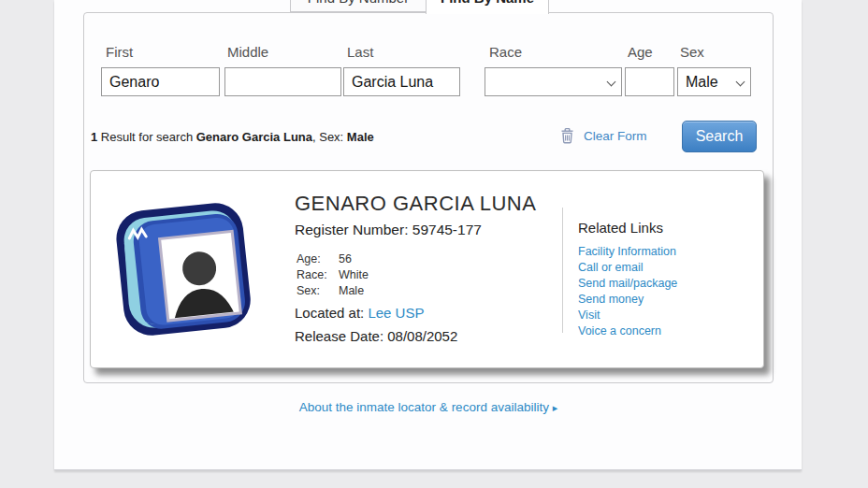 The image size is (868, 488). Describe the element at coordinates (505, 52) in the screenshot. I see `race-label: Race` at that location.